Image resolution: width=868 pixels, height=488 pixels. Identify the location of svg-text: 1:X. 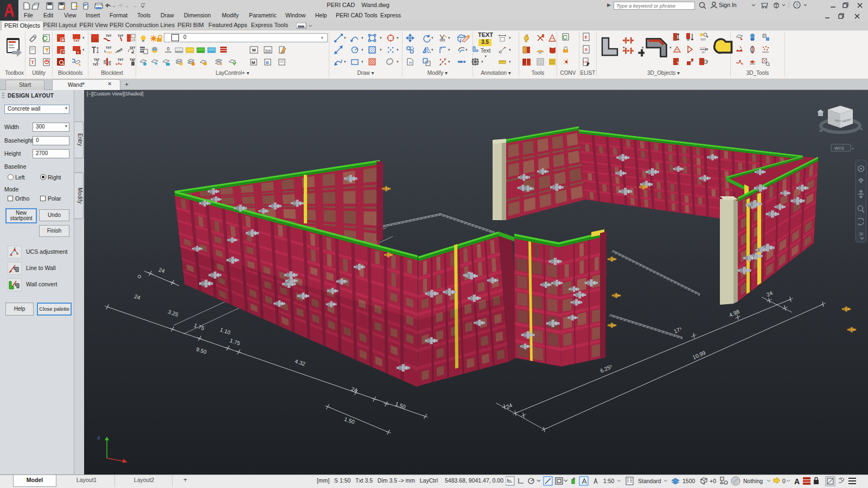
(133, 40).